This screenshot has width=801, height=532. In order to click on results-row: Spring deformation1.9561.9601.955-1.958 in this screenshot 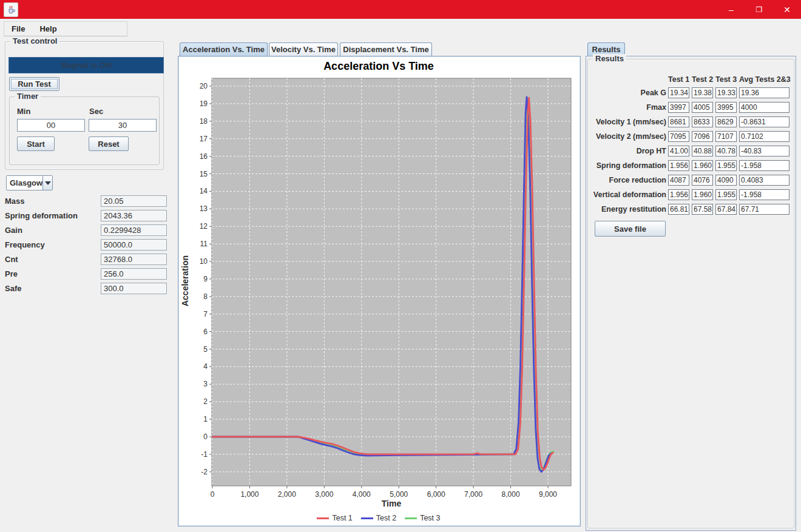, I will do `click(691, 166)`.